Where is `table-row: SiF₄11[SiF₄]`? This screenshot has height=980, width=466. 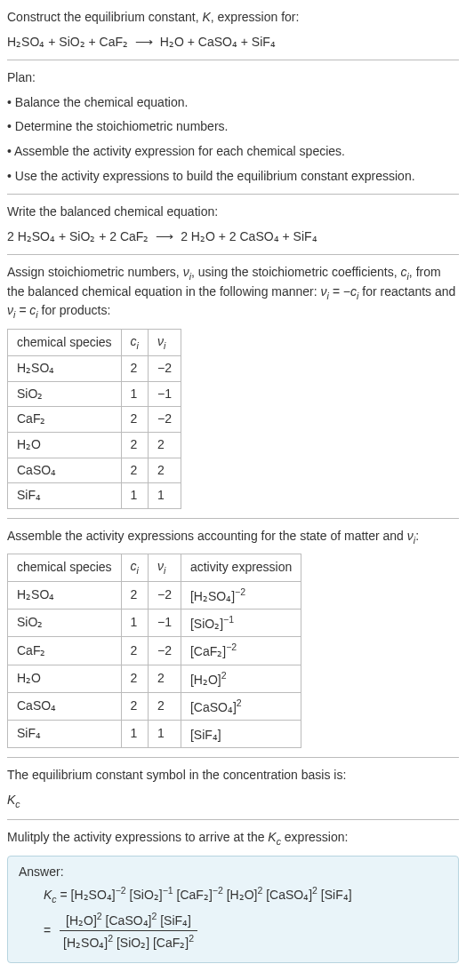
table-row: SiF₄11[SiF₄] is located at coordinates (155, 734).